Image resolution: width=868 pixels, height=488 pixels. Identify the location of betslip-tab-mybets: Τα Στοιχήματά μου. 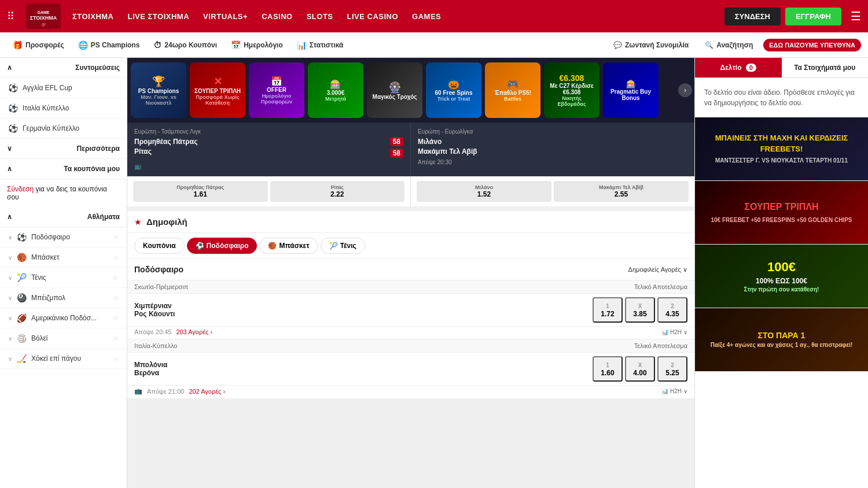
(825, 68).